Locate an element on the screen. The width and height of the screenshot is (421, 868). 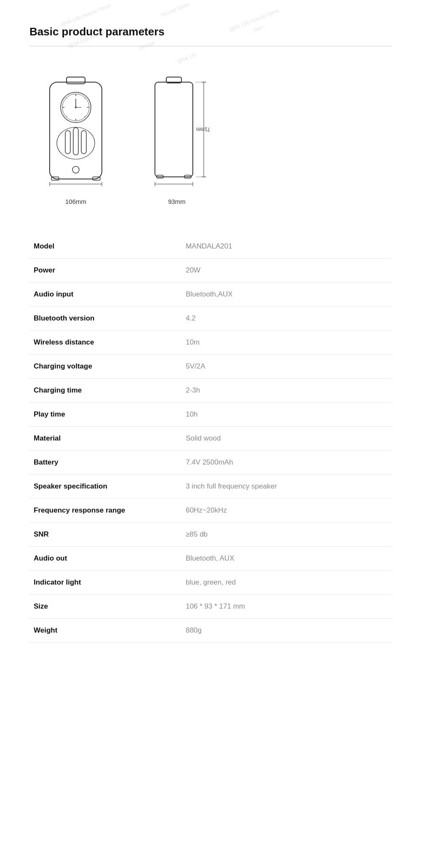
table-row: Battery7.4V 2500mAh is located at coordinates (210, 462).